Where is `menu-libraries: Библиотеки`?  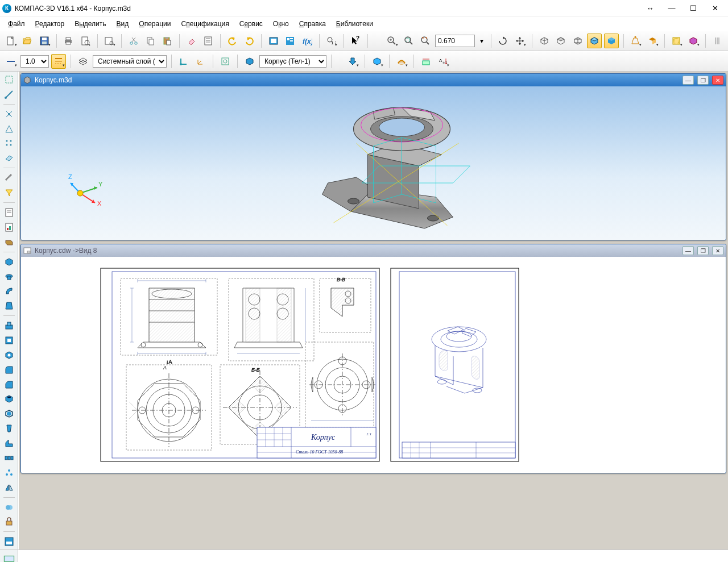
menu-libraries: Библиотеки is located at coordinates (355, 24).